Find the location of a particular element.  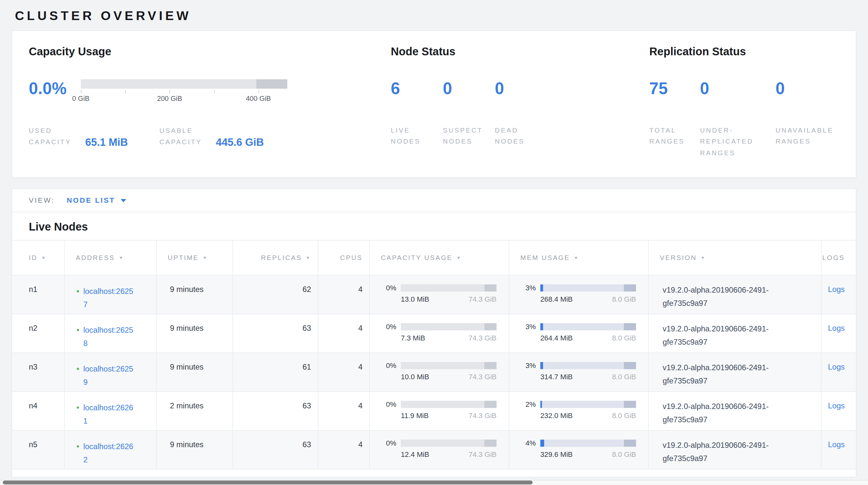

node-address-cell: ● localhost:26262 is located at coordinates (111, 450).